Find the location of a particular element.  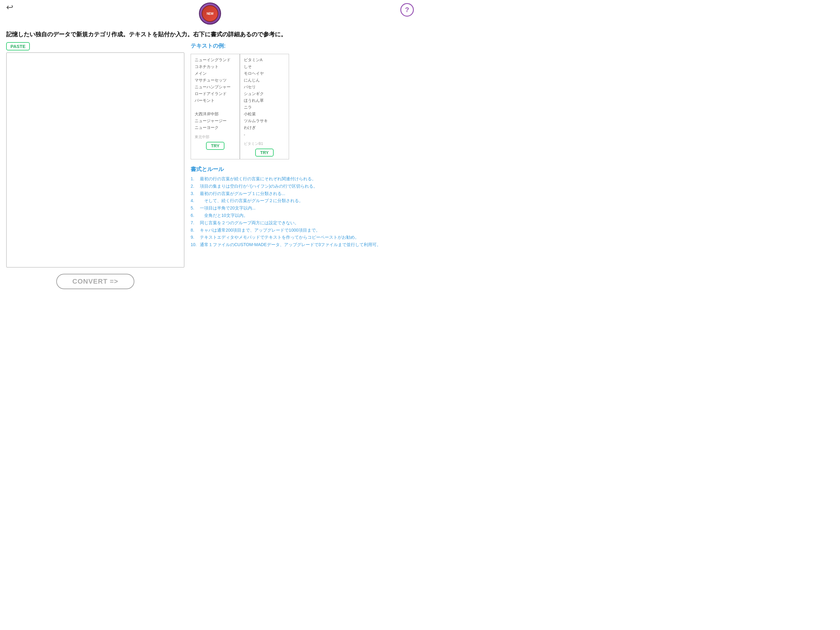

rule-item: 1.最初の行の言葉が続く行の言葉にそれぞれ関連付けられる。 is located at coordinates (302, 179).